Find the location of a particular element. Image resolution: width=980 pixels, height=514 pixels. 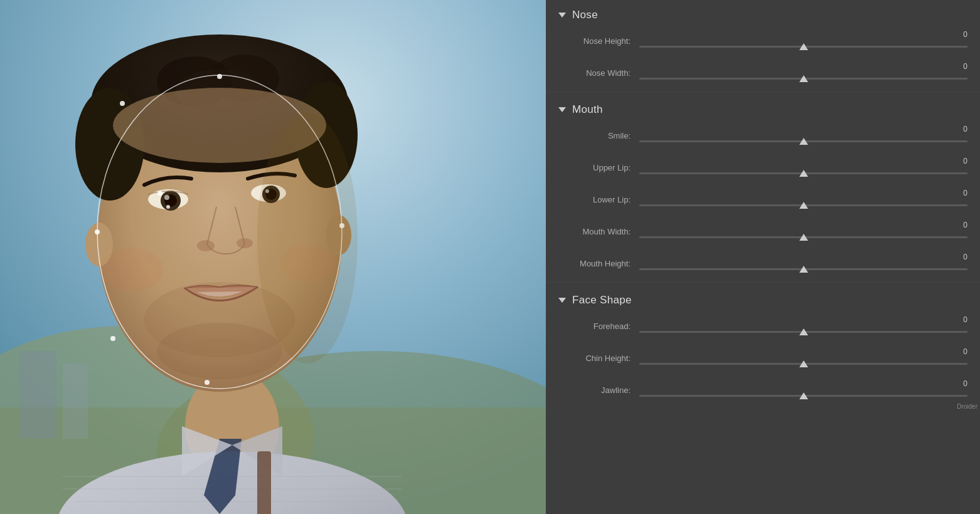

mouth-width-row: Mouth Width: 0 is located at coordinates (763, 234).